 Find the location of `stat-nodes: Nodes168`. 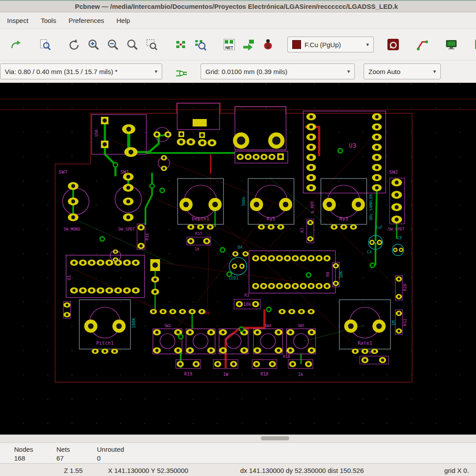

stat-nodes: Nodes168 is located at coordinates (24, 454).